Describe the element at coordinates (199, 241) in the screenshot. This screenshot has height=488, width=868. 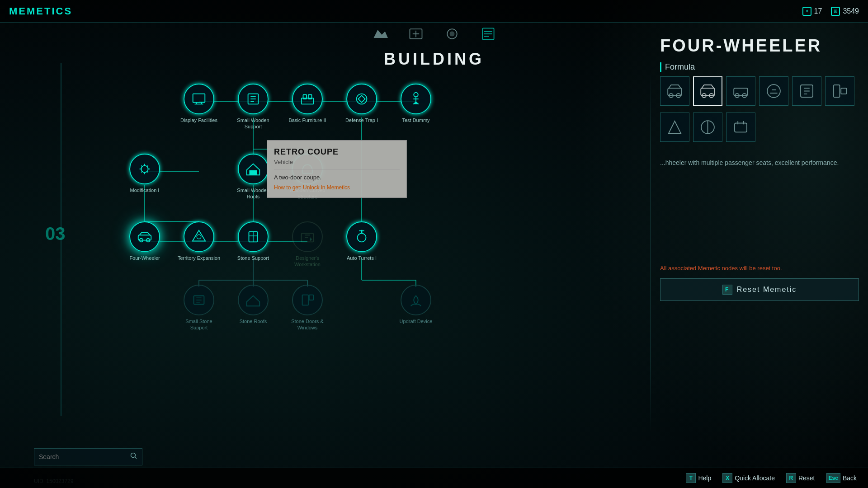
I see `node-territory-expansion: Territory Expansion` at that location.